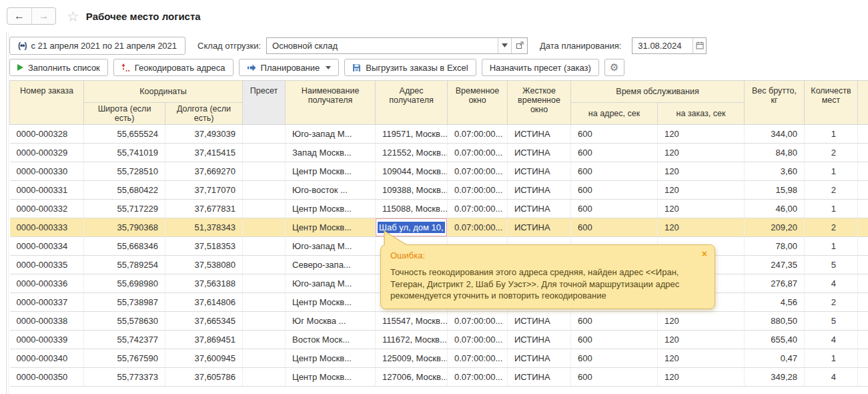  Describe the element at coordinates (331, 134) in the screenshot. I see `cell-recipient-name: Юго-запад М...` at that location.